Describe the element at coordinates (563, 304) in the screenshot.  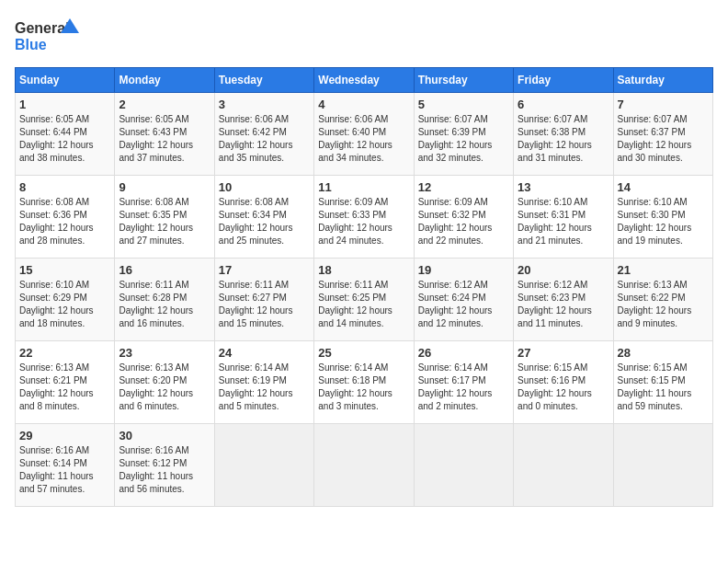
I see `day-info: Sunrise: 6:12 AMSunset: 6:23 PMDaylight:…` at that location.